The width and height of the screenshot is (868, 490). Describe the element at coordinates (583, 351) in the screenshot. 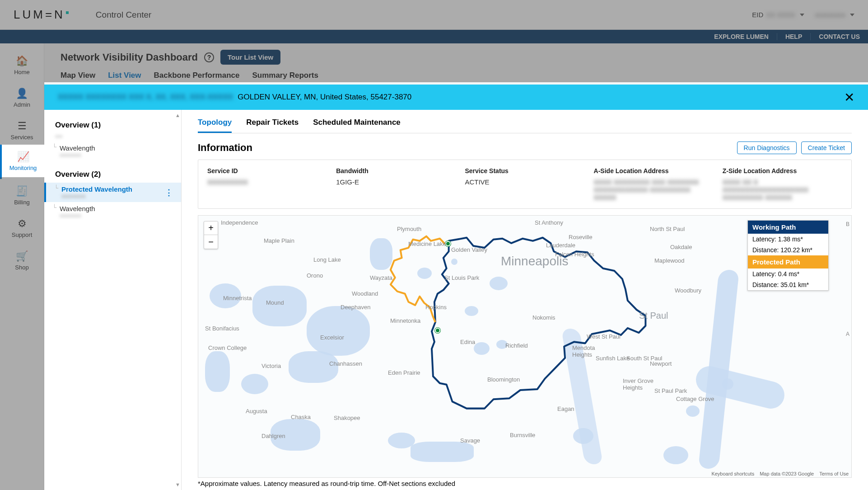

I see `label-mendota: Mendota Heights` at that location.